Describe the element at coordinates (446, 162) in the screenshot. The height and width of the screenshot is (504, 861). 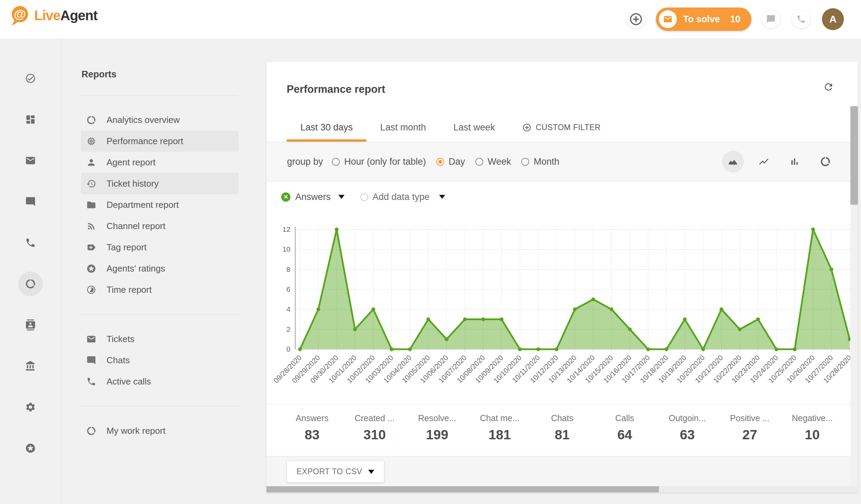
I see `group-by-options: Hour (only for table)DayWeekMonth` at that location.